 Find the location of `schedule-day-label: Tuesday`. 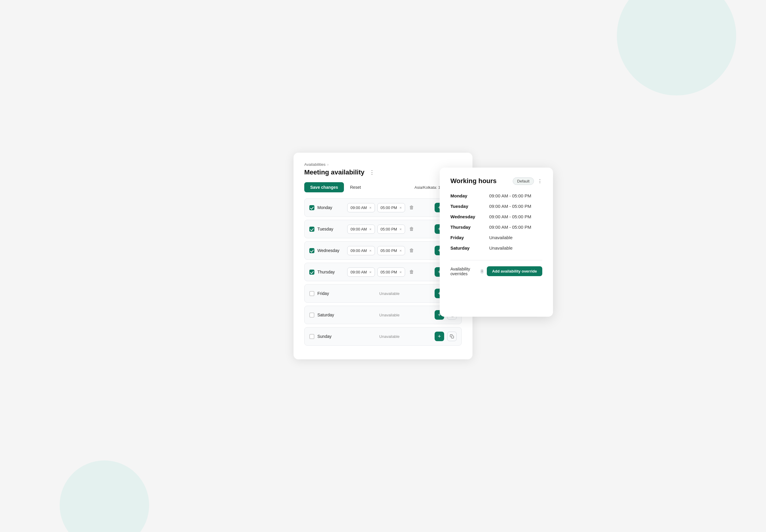

schedule-day-label: Tuesday is located at coordinates (470, 206).